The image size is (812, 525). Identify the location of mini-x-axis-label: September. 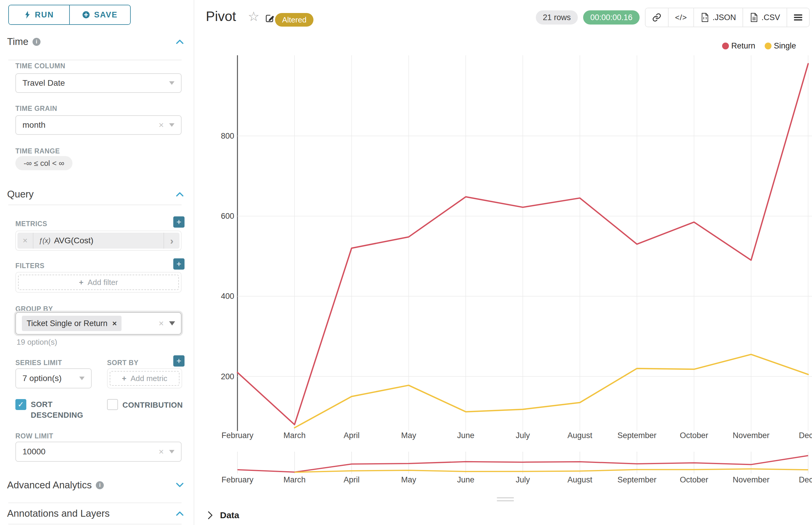
(637, 480).